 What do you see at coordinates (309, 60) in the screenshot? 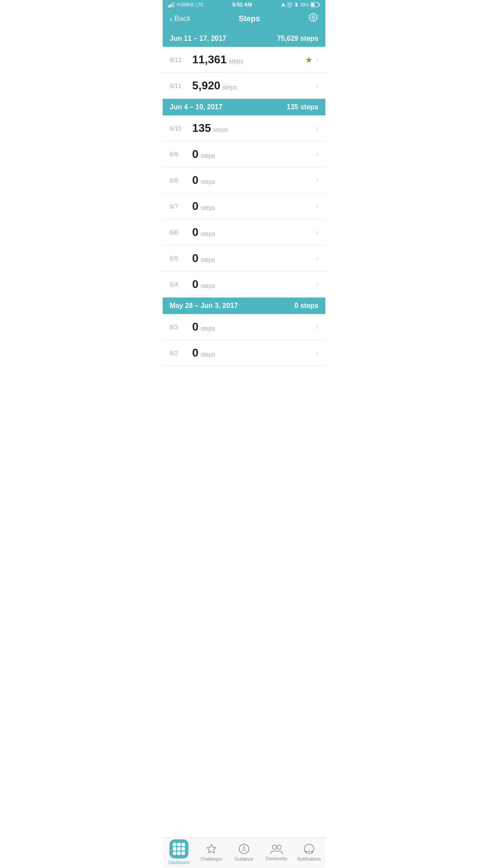
I see `star-icon: ★` at bounding box center [309, 60].